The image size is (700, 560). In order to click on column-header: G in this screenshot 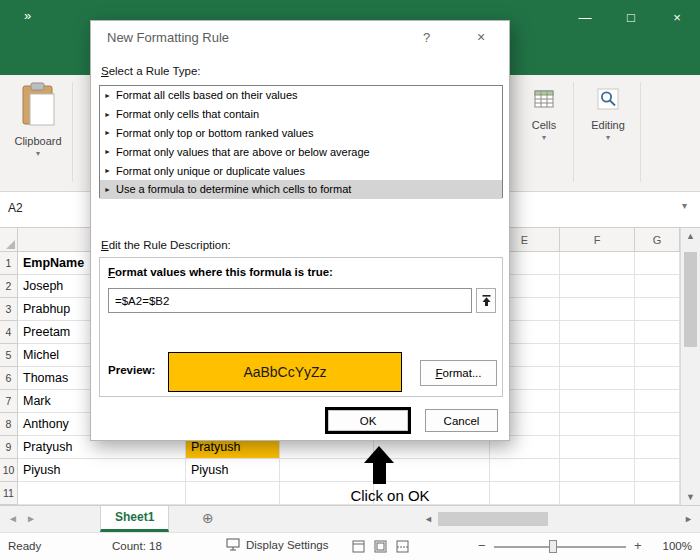, I will do `click(658, 240)`.